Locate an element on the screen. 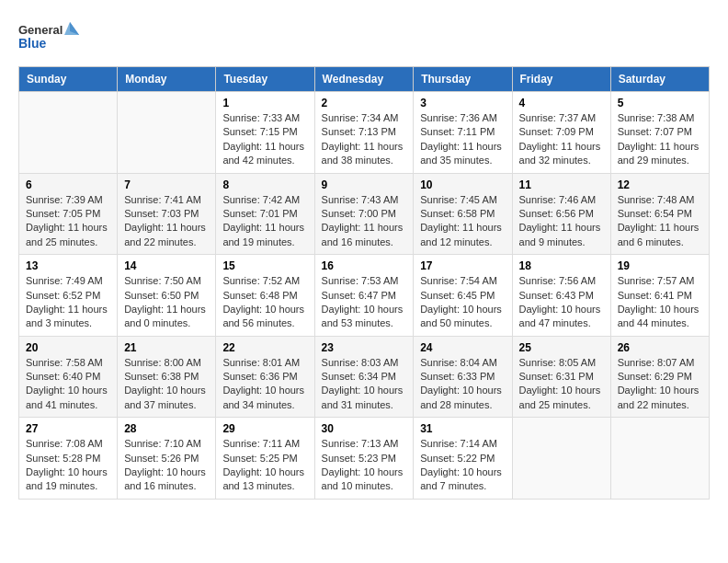  calendar-cell: 22 Sunrise: 8:01 AMSunset: 6:36 PMDaylig… is located at coordinates (265, 377).